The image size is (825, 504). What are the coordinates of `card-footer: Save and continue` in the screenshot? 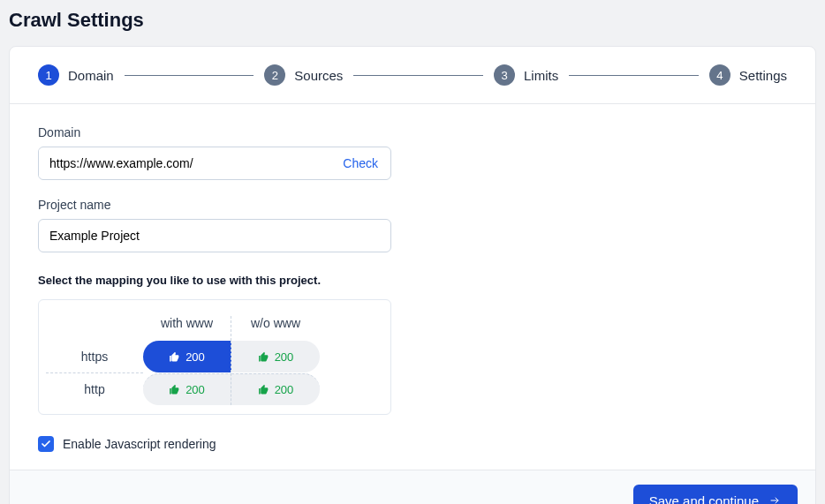 It's located at (412, 487).